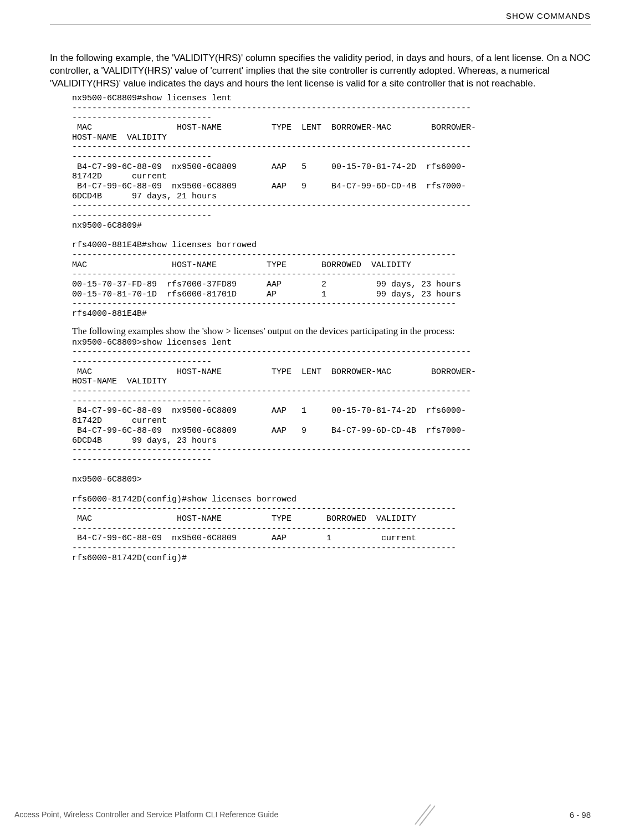  Describe the element at coordinates (312, 815) in the screenshot. I see `page-footer: Access Point, Wireless Controller and Se…` at that location.